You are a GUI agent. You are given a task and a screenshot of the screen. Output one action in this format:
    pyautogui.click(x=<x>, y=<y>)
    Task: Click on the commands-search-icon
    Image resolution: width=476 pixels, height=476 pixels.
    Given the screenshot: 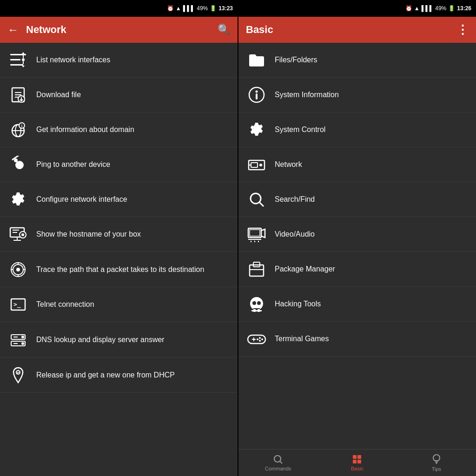 What is the action you would take?
    pyautogui.click(x=278, y=459)
    